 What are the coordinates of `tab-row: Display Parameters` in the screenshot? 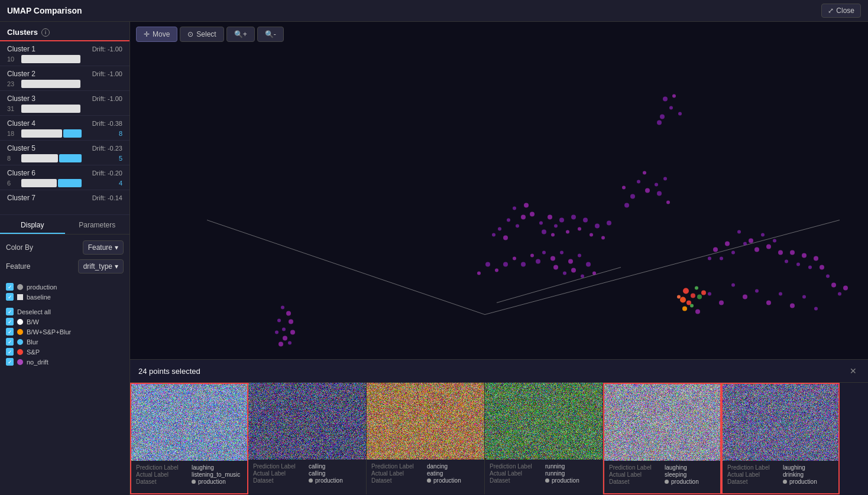 It's located at (65, 224).